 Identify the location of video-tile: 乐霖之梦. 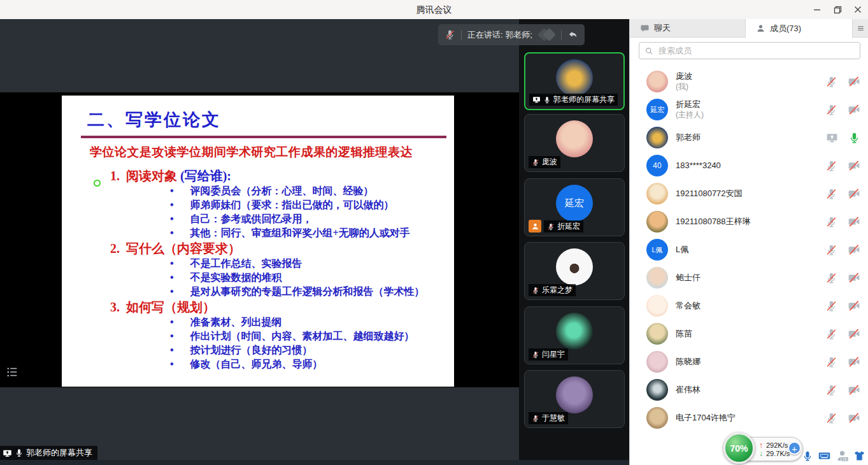
(574, 271).